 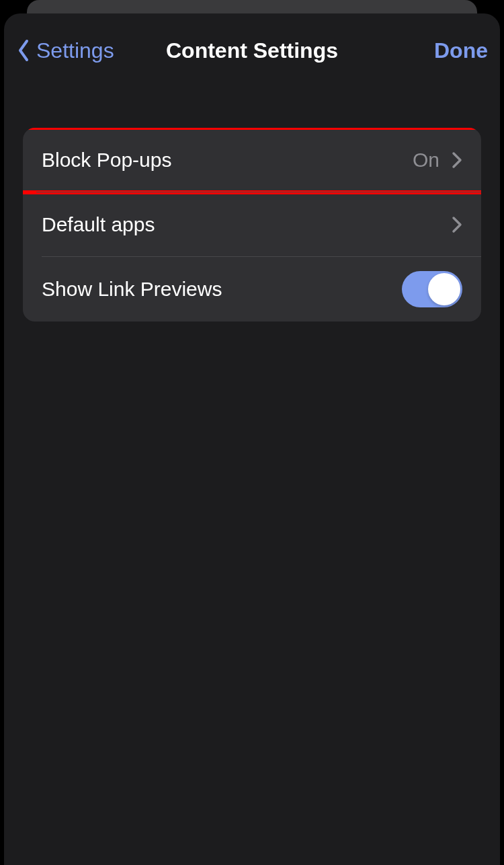 I want to click on default-apps-label: Default apps, so click(x=98, y=225).